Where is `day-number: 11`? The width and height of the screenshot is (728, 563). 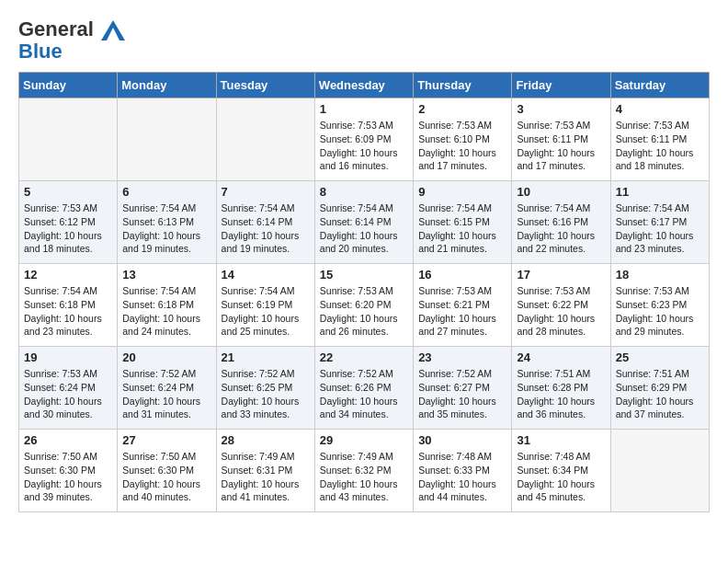 day-number: 11 is located at coordinates (660, 191).